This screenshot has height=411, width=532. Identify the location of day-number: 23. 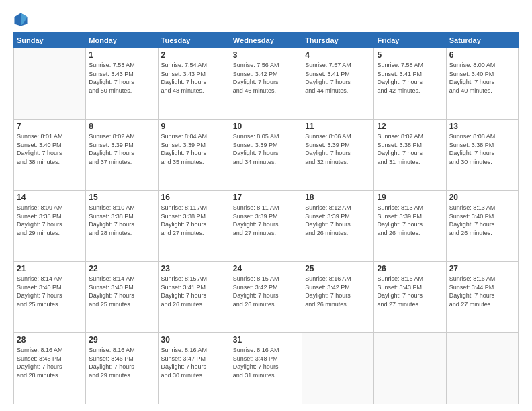
(194, 269).